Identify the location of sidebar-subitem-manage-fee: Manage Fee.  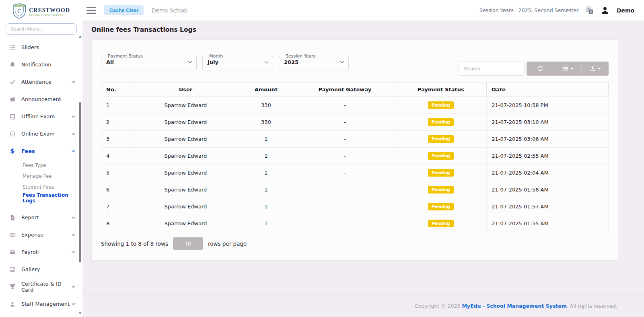
(41, 176).